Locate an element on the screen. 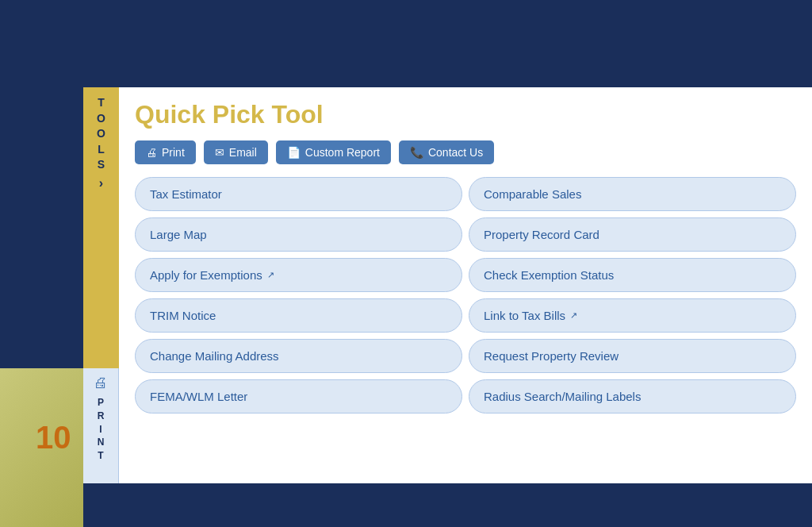  bottom-strip is located at coordinates (447, 505).